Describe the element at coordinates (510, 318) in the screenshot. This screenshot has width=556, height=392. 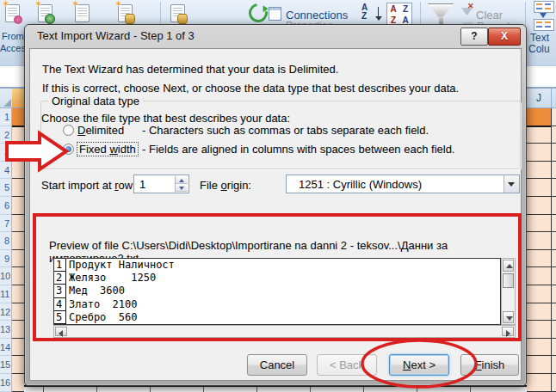
I see `scroll-down-icon` at that location.